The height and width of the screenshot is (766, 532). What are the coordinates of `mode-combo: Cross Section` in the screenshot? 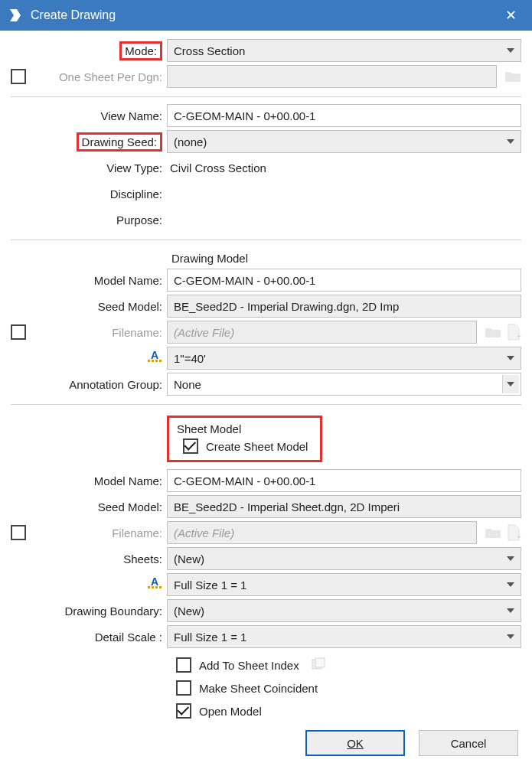 It's located at (344, 51).